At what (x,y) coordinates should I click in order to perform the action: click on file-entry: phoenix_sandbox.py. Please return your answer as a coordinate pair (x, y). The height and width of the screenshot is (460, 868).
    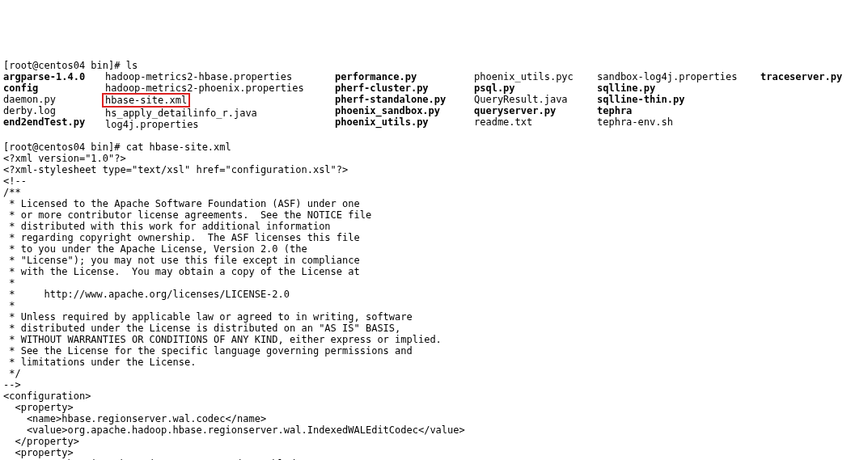
    Looking at the image, I should click on (404, 111).